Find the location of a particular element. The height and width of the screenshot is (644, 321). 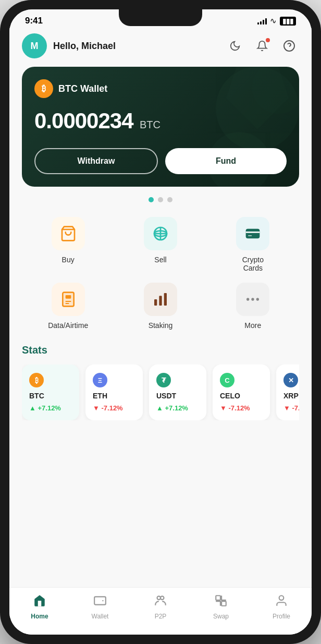

buy-label: Buy is located at coordinates (68, 260).